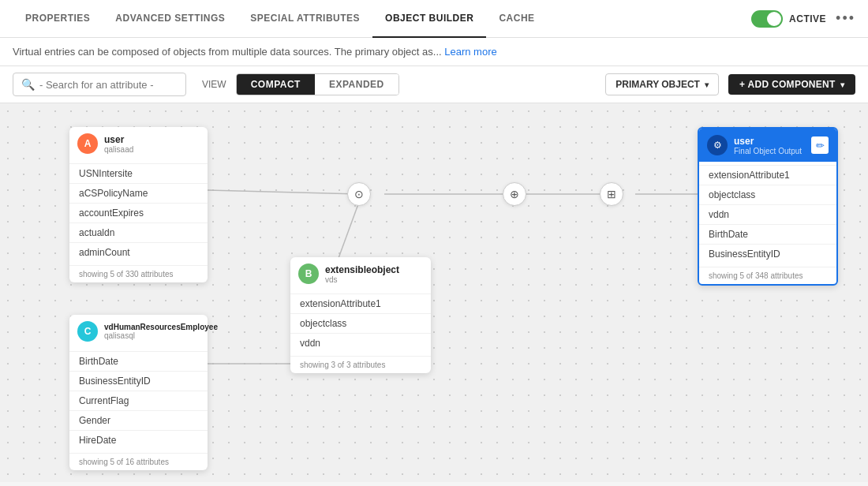  I want to click on description-bar: Virtual entries can be composed of objec…, so click(434, 52).